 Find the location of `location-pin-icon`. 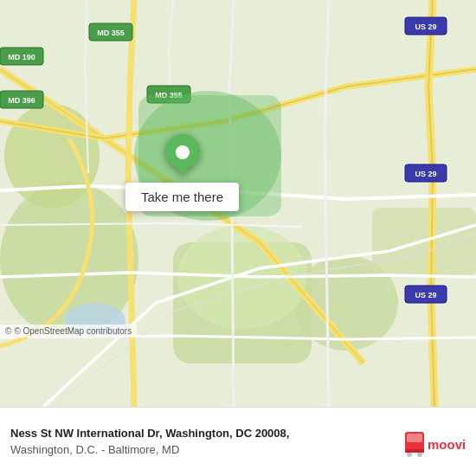

location-pin-icon is located at coordinates (183, 157).